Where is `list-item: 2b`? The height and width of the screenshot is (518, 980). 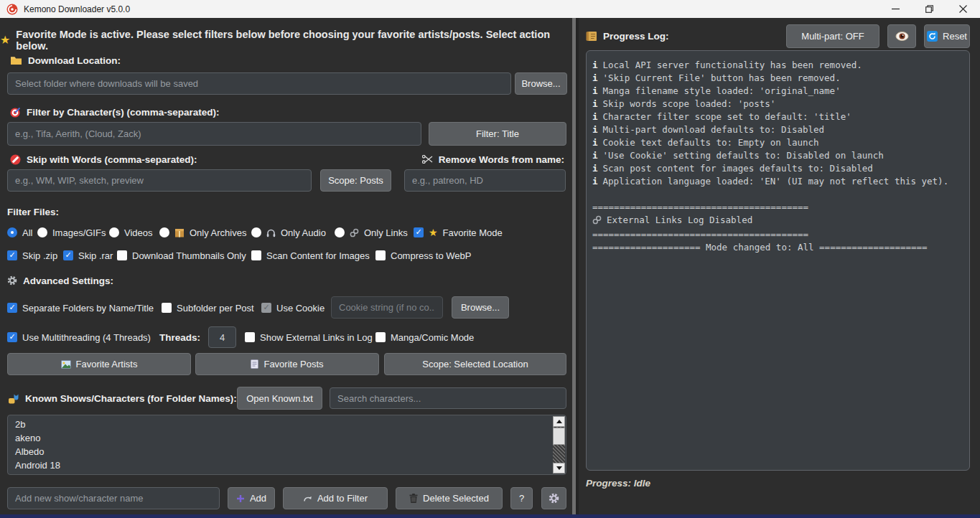
list-item: 2b is located at coordinates (287, 425).